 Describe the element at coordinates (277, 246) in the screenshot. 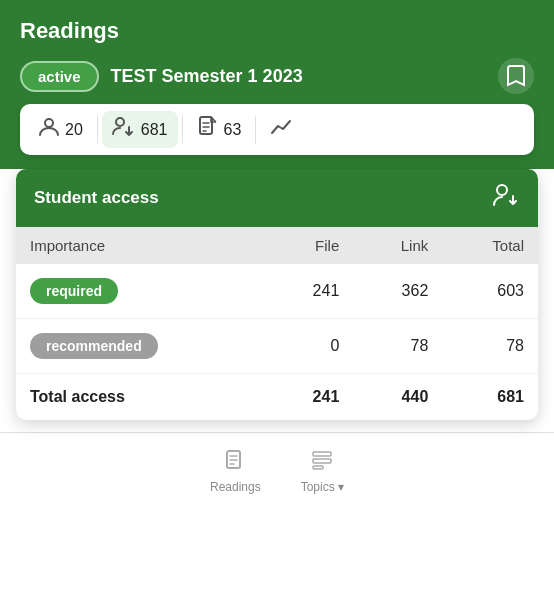

I see `table-header: Importance File Link Total` at that location.